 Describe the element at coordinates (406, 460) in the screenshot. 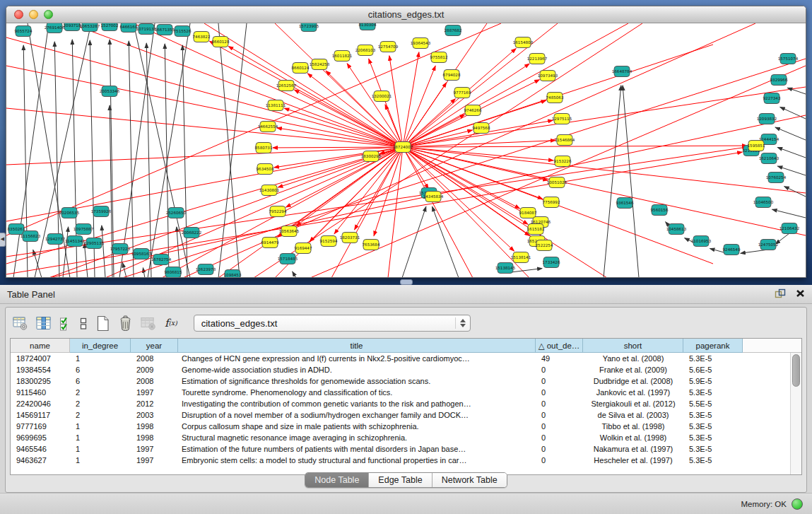

I see `table-row: 946362711997Embryonic stem cells: a mode…` at that location.